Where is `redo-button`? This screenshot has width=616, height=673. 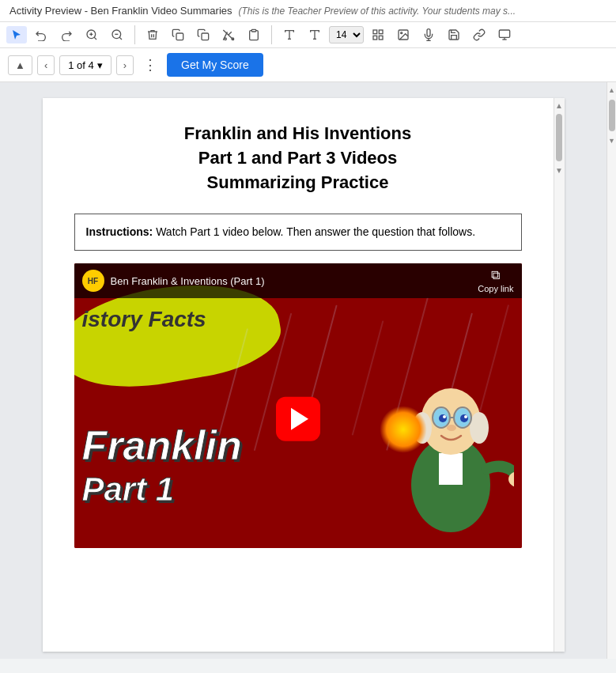
redo-button is located at coordinates (66, 35).